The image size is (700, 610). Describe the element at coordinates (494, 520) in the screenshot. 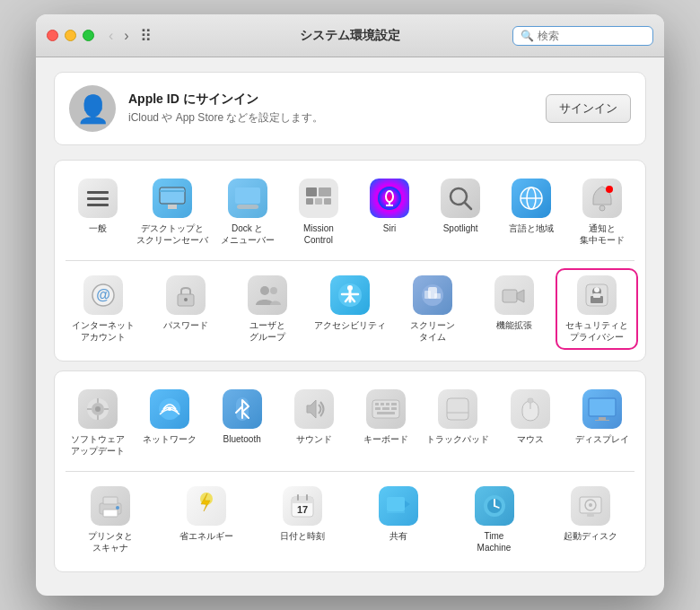

I see `pref-item-timemachine: Time Machine` at that location.